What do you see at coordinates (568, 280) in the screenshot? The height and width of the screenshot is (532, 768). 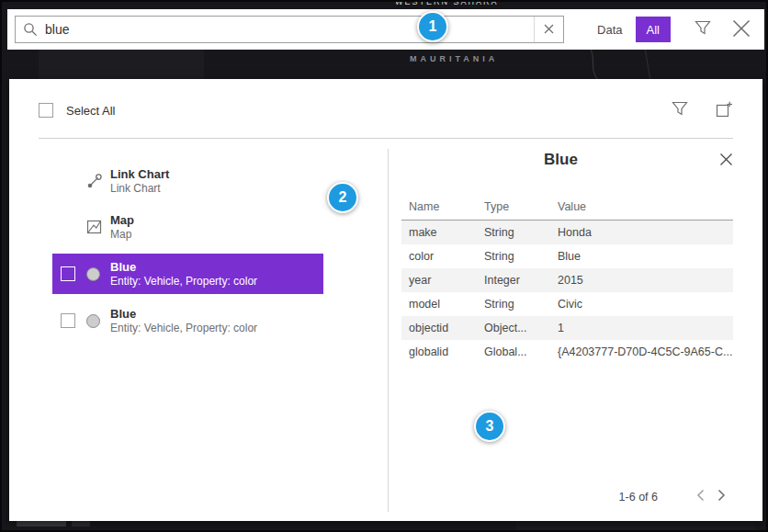 I see `table-row: year Integer 2015` at bounding box center [568, 280].